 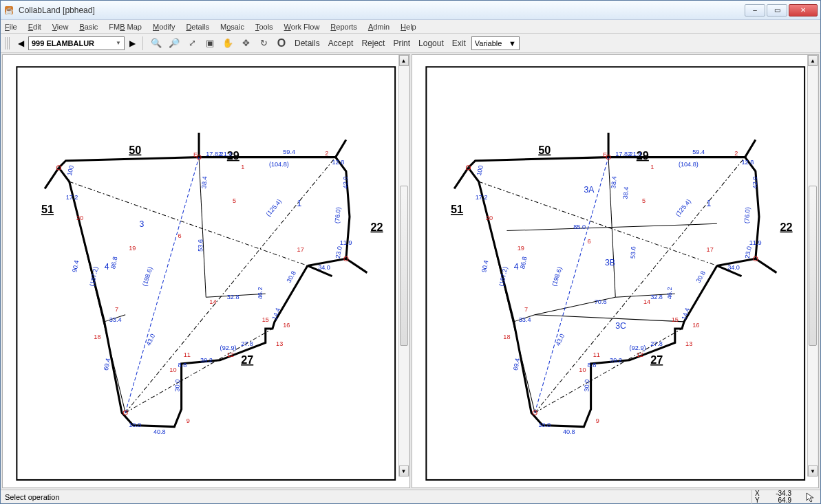 I want to click on accept-button: Accept, so click(x=341, y=43).